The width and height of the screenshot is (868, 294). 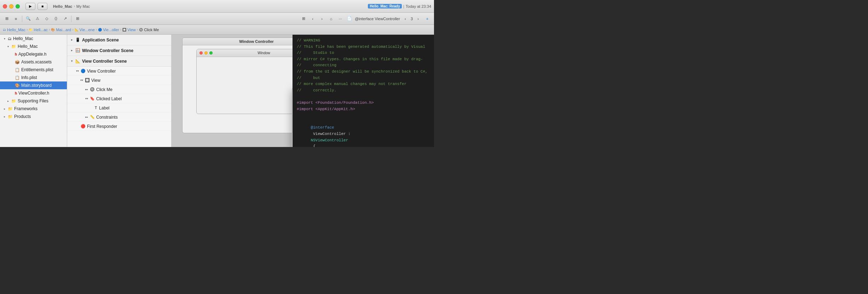 What do you see at coordinates (119, 117) in the screenshot?
I see `outline-constraints: ▸ 📏 Constraints` at bounding box center [119, 117].